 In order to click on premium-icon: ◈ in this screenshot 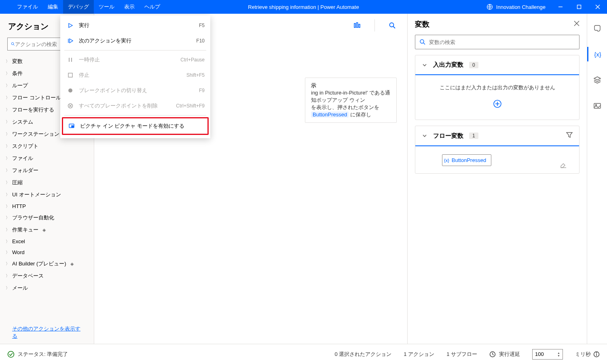, I will do `click(72, 264)`.